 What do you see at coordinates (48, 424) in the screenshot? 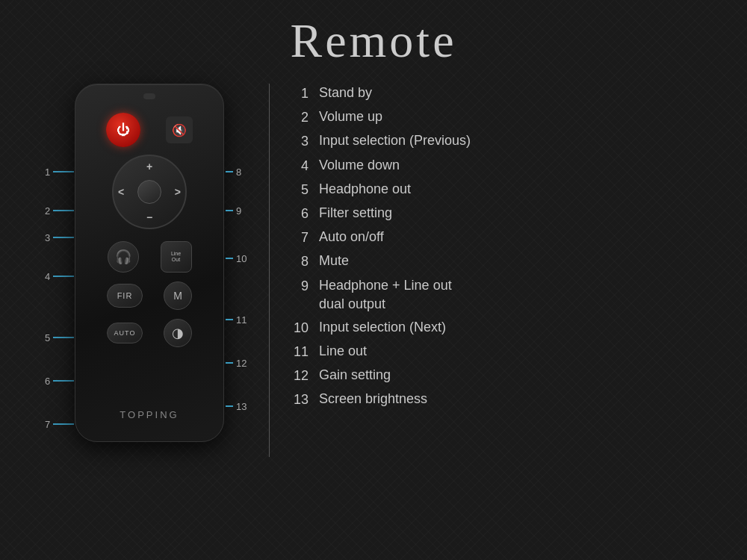
I see `remote-label-7: 7` at bounding box center [48, 424].